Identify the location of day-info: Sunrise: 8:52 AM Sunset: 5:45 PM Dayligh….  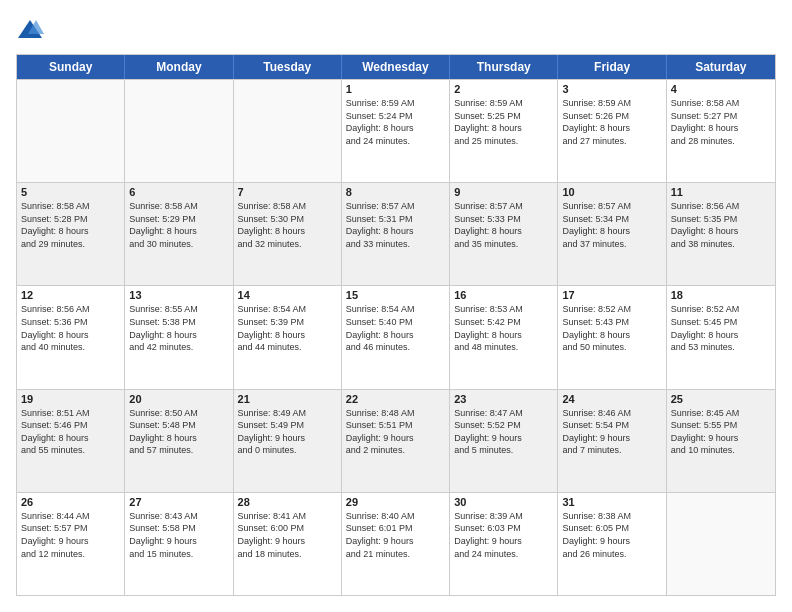
(721, 328).